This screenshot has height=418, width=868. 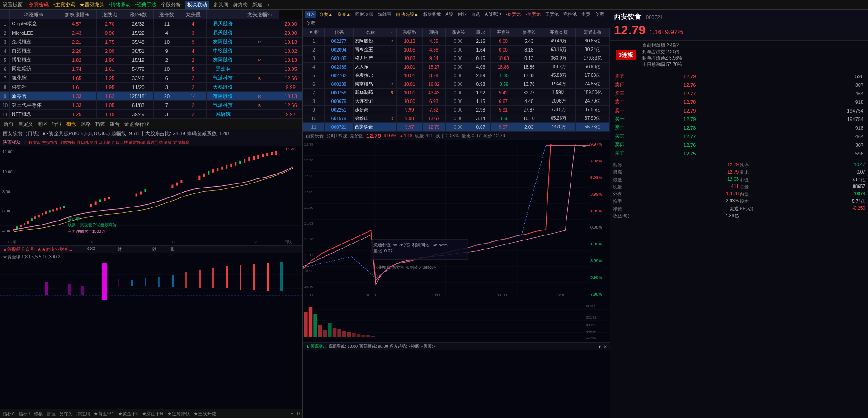 I want to click on filter-tab-概念: 概念, so click(x=71, y=124).